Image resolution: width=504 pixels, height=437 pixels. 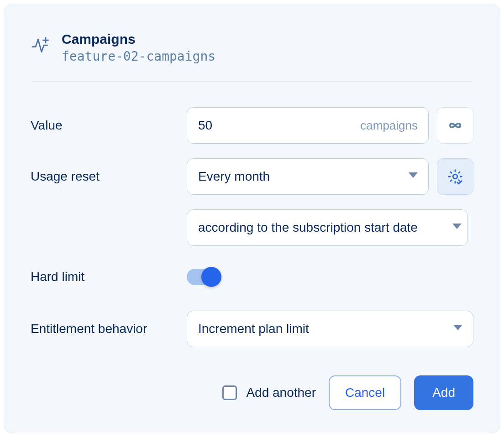 I want to click on feature-id: feature-02-campaigns, so click(x=139, y=57).